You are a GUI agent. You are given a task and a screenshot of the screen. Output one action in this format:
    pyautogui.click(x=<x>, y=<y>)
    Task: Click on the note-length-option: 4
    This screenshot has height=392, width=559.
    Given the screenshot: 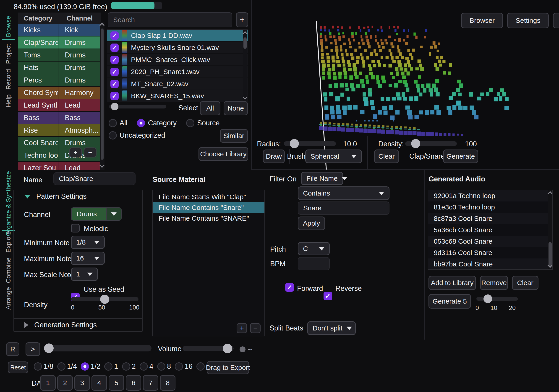 What is the action you would take?
    pyautogui.click(x=147, y=366)
    